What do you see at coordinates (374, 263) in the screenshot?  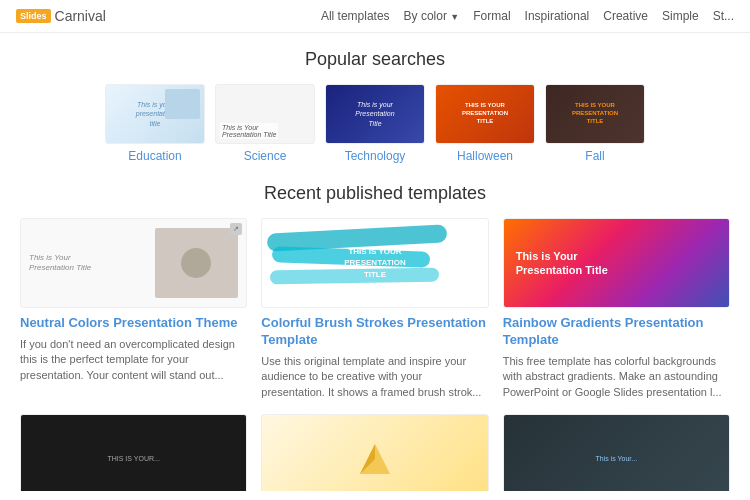 I see `brush-thumb-text: THIS IS YOURPRESENTATIONTITLE` at bounding box center [374, 263].